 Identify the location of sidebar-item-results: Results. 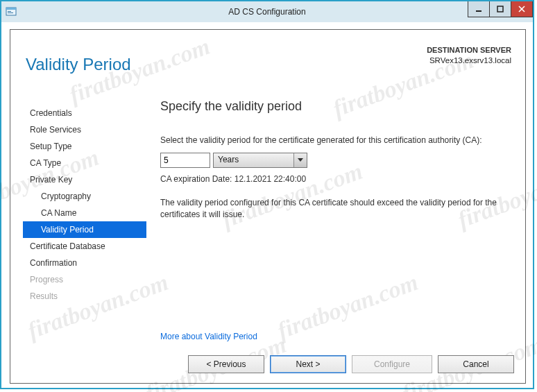
(85, 296).